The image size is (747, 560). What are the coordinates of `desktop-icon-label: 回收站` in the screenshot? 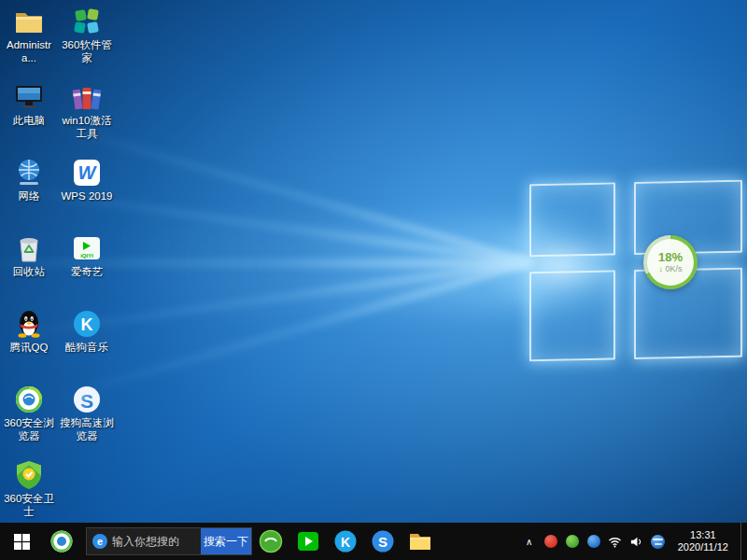 It's located at (30, 273).